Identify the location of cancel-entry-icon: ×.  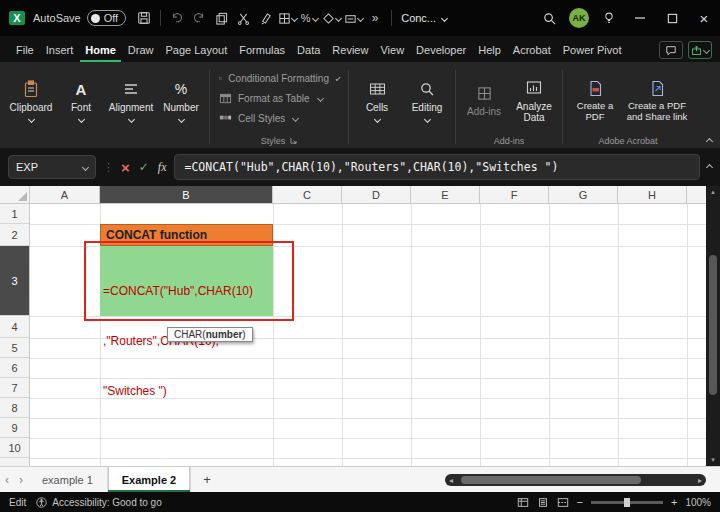
(126, 168).